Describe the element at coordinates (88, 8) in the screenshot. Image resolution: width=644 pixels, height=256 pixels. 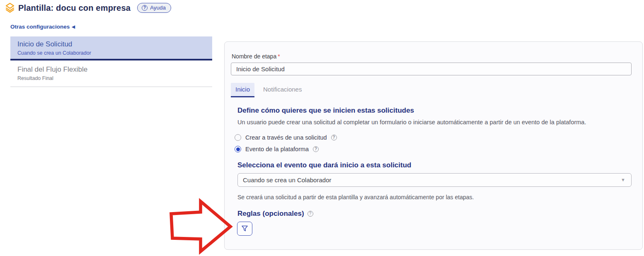
I see `page-header: Plantilla: docu con empresa ? Ayuda` at that location.